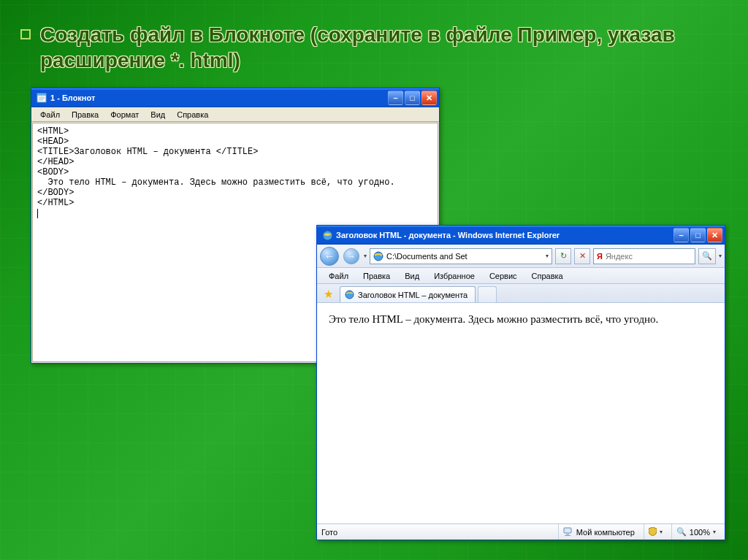 This screenshot has height=560, width=748. What do you see at coordinates (465, 256) in the screenshot?
I see `address-input` at bounding box center [465, 256].